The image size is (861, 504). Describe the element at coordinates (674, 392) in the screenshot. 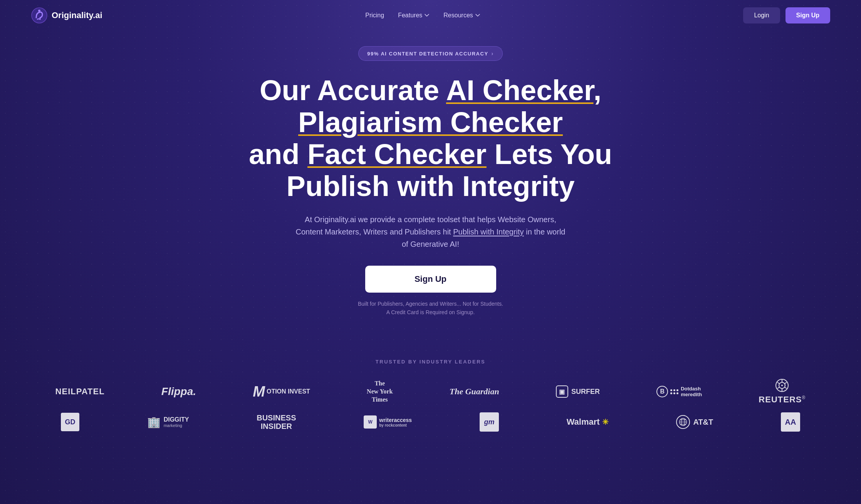

I see `dotdash-dots` at that location.